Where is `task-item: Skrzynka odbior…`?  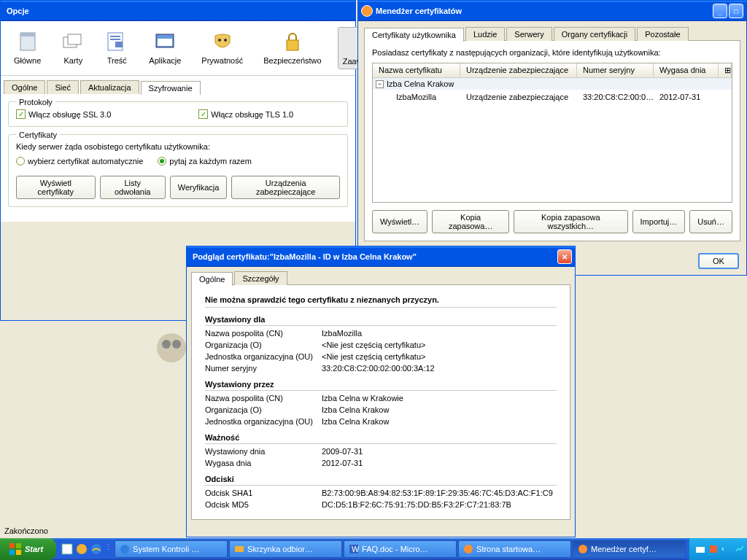 task-item: Skrzynka odbior… is located at coordinates (286, 549).